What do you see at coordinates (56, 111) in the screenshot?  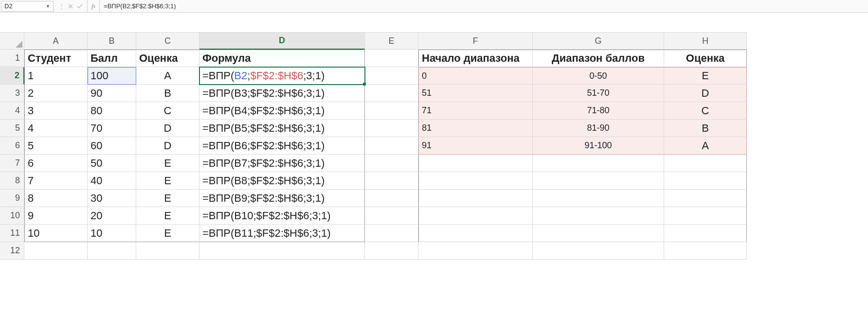 I see `cell-A4: 3` at bounding box center [56, 111].